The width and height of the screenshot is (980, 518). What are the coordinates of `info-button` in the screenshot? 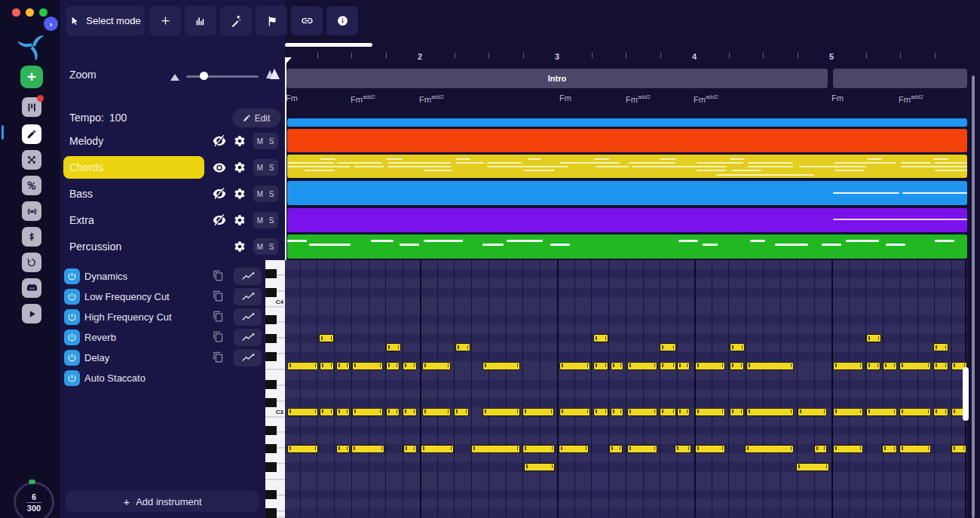 It's located at (342, 21).